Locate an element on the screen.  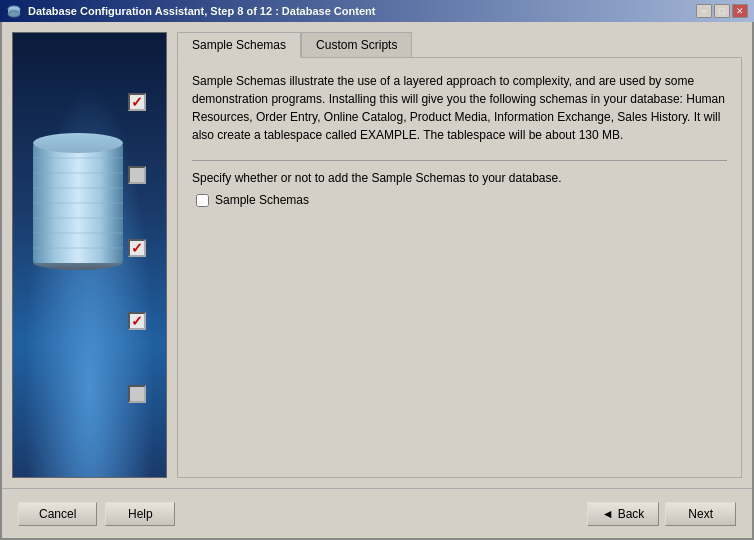
cylinder-body is located at coordinates (78, 203).